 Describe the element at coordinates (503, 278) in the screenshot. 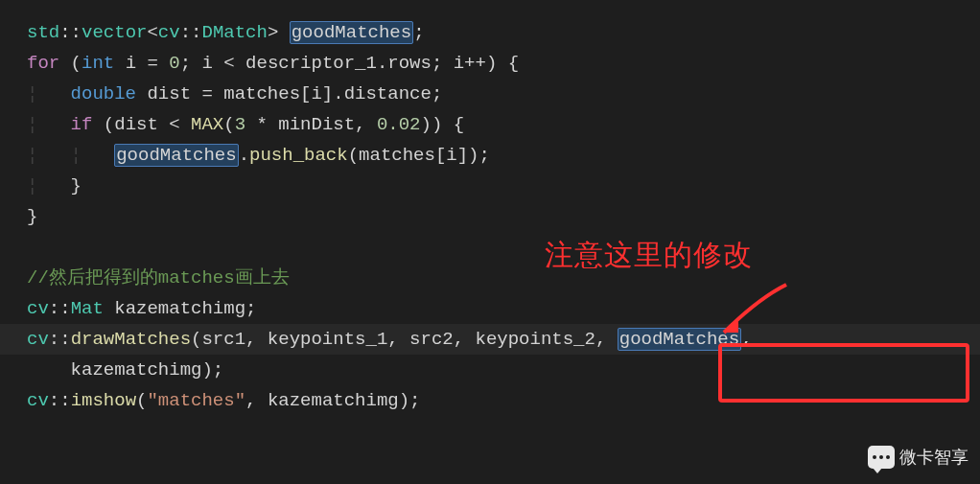

I see `code-line: //然后把得到的matches画上去` at that location.